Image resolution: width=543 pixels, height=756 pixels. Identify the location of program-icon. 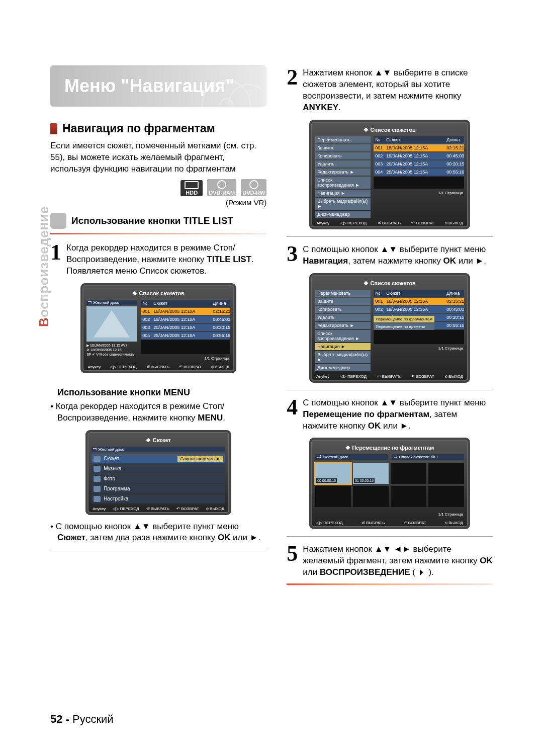
(97, 489).